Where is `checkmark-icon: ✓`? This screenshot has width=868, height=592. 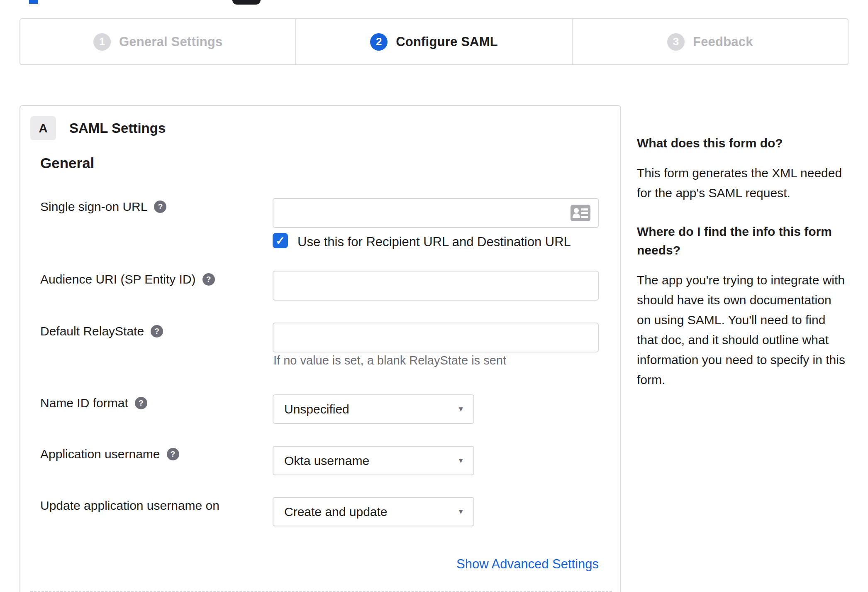 checkmark-icon: ✓ is located at coordinates (280, 241).